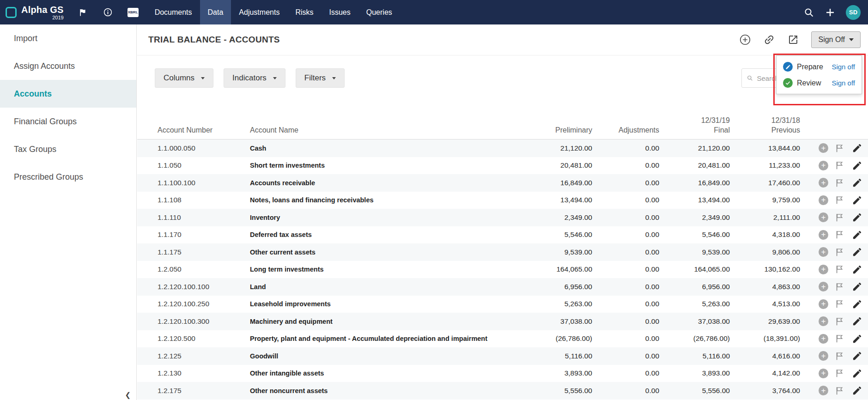 The width and height of the screenshot is (868, 400). Describe the element at coordinates (503, 148) in the screenshot. I see `table-row: 1.1.000.050 Cash 21,120.00 0.00 21,120.0…` at that location.